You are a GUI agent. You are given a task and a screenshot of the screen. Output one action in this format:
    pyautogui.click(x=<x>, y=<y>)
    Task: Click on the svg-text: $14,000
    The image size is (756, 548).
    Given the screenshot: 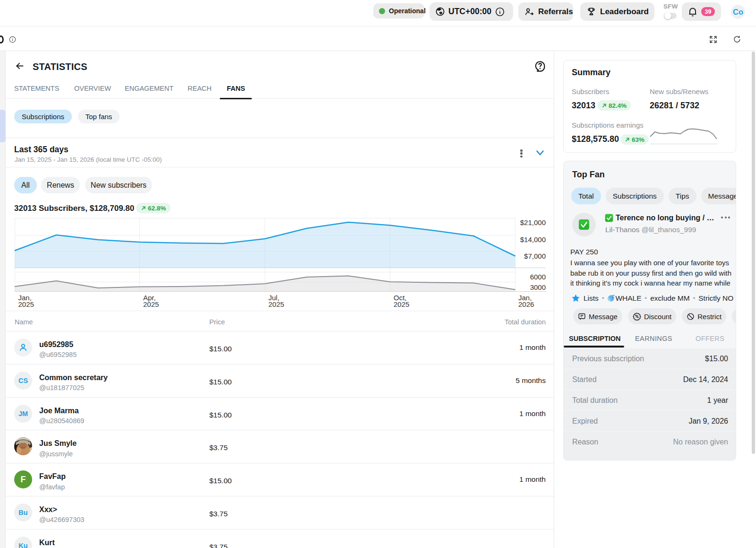 What is the action you would take?
    pyautogui.click(x=533, y=239)
    